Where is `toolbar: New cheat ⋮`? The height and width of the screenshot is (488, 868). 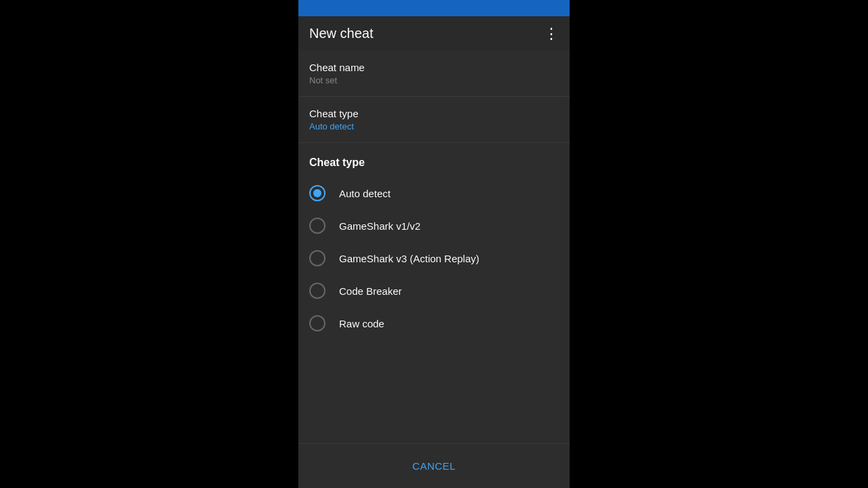 toolbar: New cheat ⋮ is located at coordinates (434, 34).